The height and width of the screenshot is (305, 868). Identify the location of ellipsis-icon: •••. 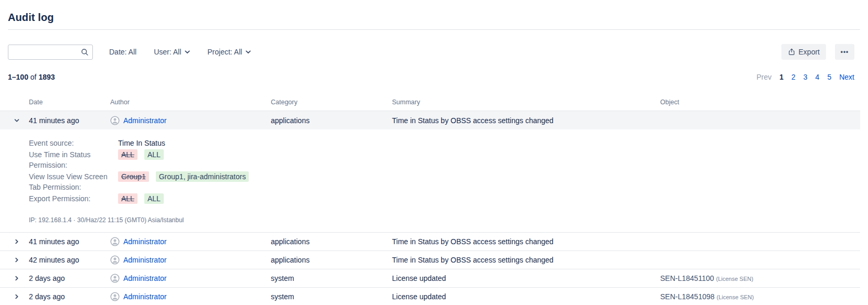
(845, 52).